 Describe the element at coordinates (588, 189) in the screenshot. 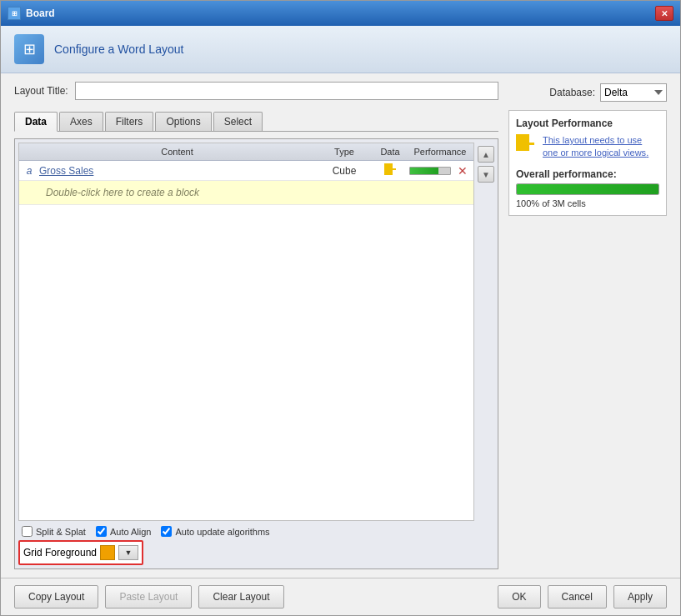

I see `overall-perf-bar` at that location.